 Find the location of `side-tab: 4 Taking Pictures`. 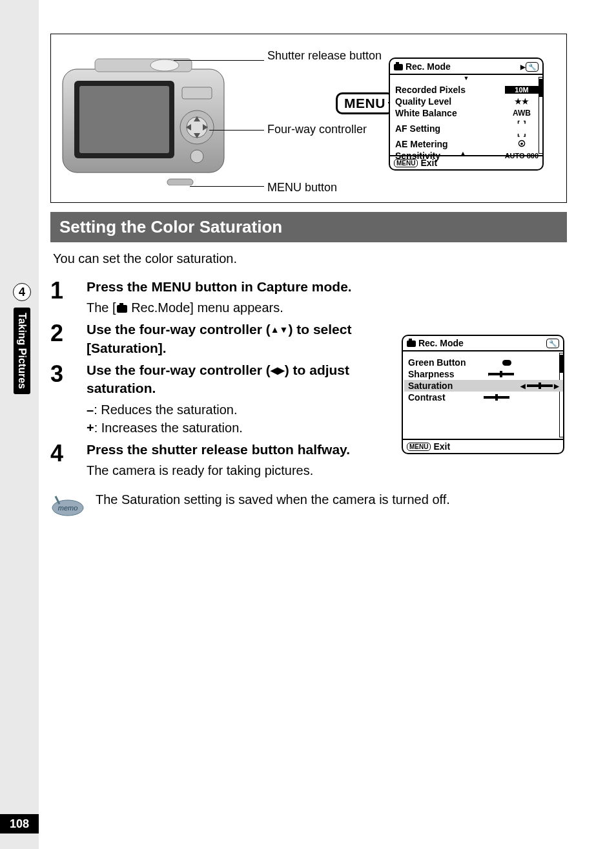

side-tab: 4 Taking Pictures is located at coordinates (22, 339).